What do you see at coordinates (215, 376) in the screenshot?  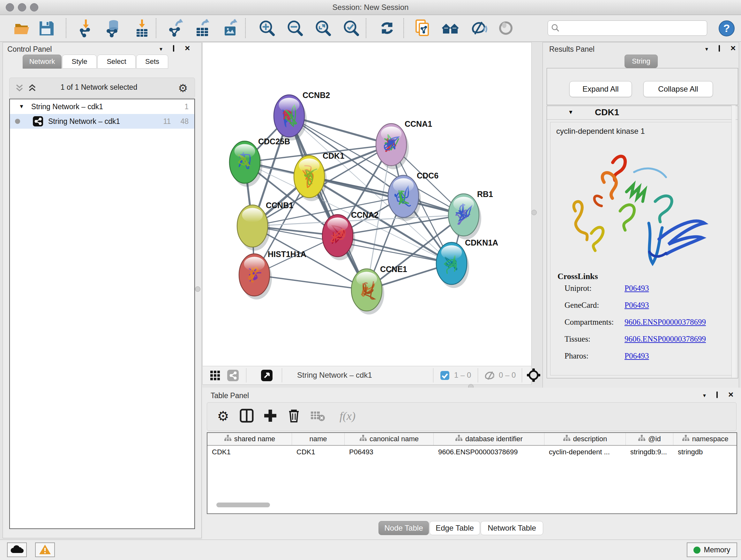 I see `grid-view-icon` at bounding box center [215, 376].